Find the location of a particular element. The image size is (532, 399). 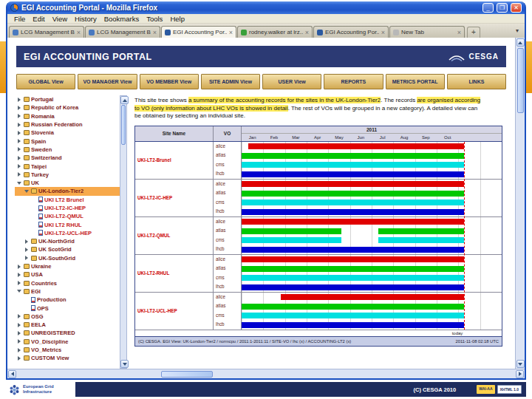

nav-button-vo-member-view: VO MEMBER View is located at coordinates (169, 81).